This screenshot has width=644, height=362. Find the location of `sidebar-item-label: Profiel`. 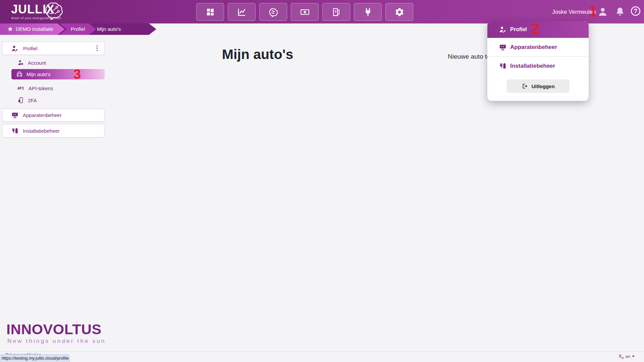

sidebar-item-label: Profiel is located at coordinates (30, 48).